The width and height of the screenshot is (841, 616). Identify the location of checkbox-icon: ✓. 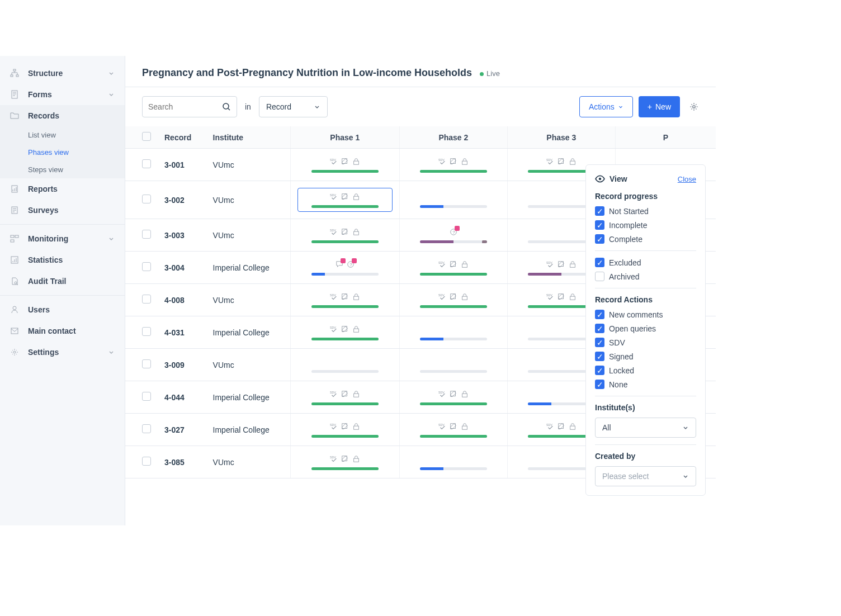
(599, 211).